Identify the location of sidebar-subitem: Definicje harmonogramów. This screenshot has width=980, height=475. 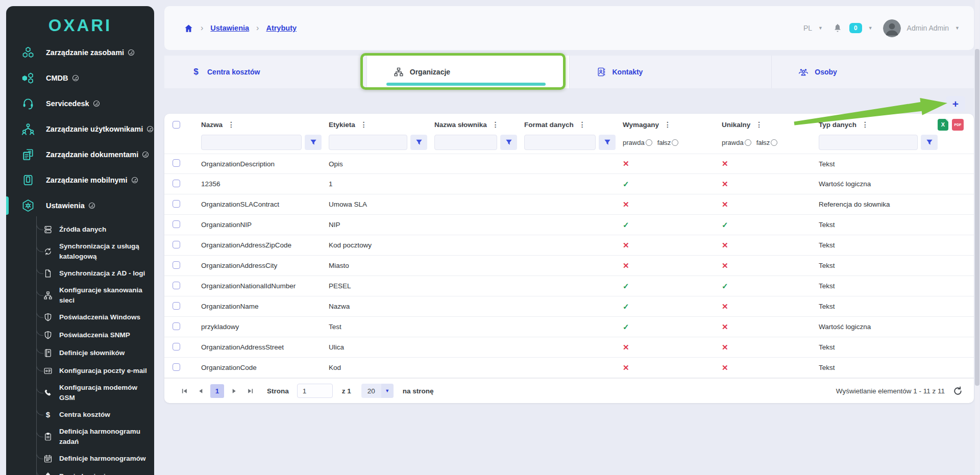
(80, 459).